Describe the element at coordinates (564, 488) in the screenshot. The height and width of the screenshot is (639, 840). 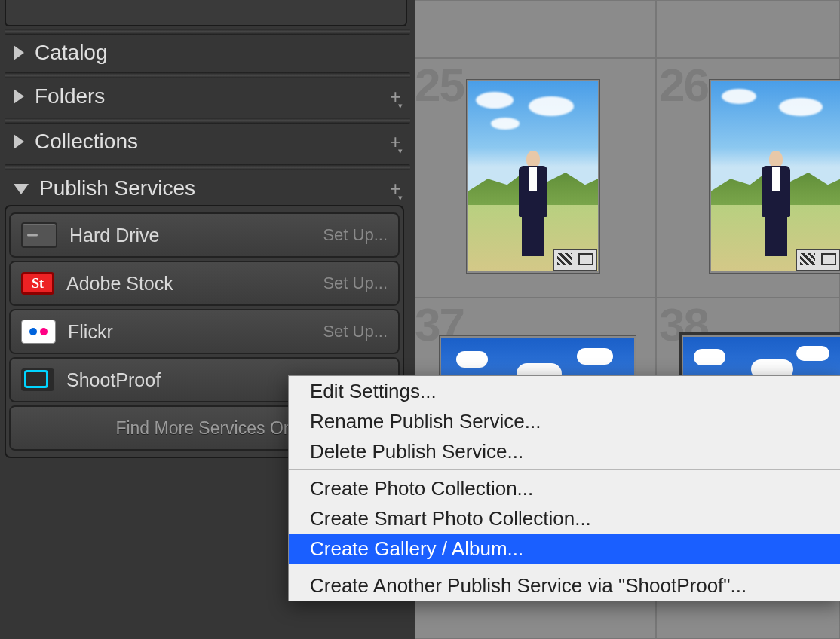
I see `menu-create-photo-collection: Create Photo Collection...` at that location.